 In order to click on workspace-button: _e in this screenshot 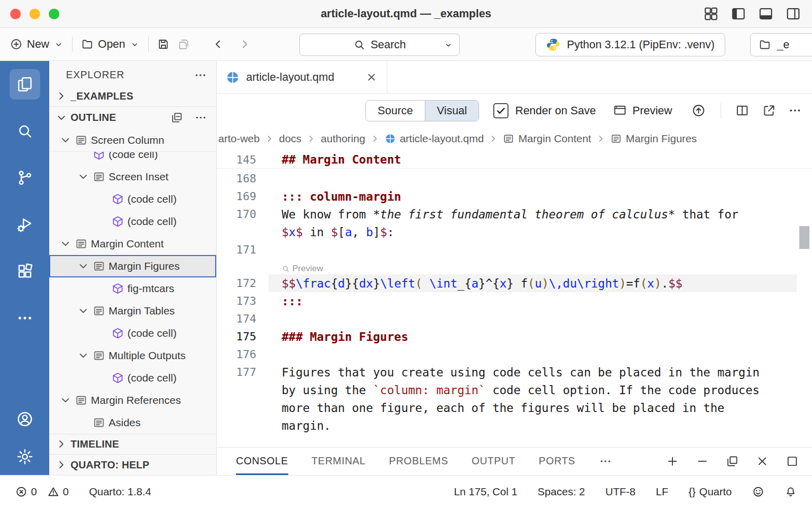, I will do `click(781, 45)`.